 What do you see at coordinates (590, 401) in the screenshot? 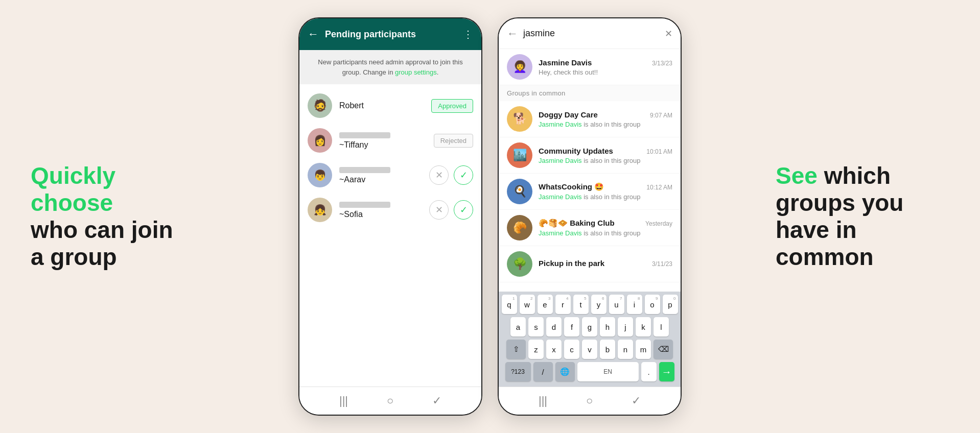
I see `circle-icon2: ○` at bounding box center [590, 401].